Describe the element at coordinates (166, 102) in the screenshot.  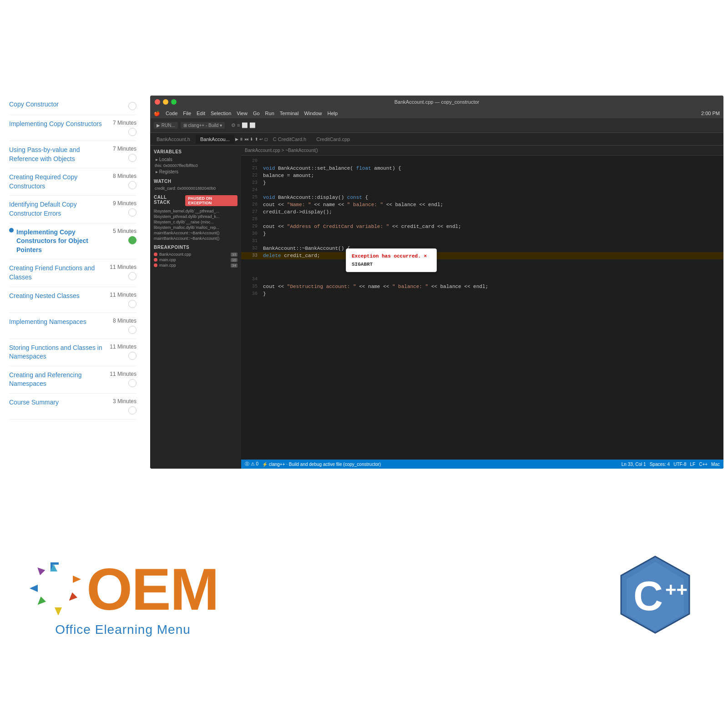
I see `mac-minimize-button` at that location.